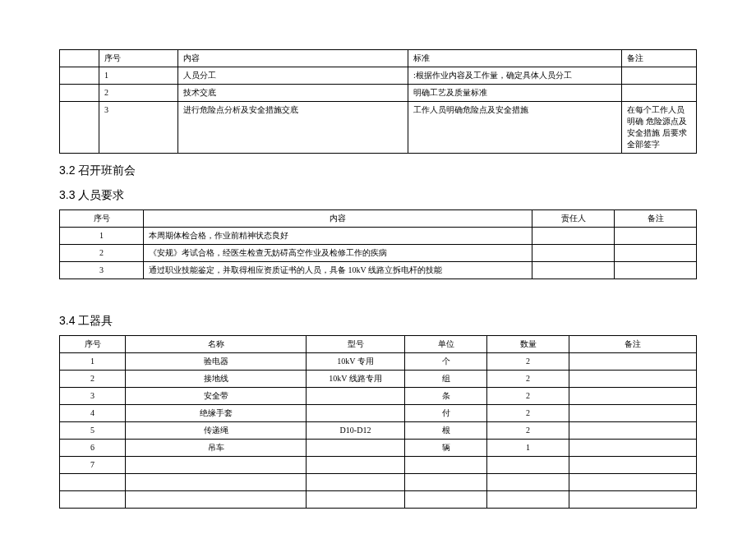 This screenshot has width=756, height=534. I want to click on table-row: 3 安全带 条 2, so click(378, 396).